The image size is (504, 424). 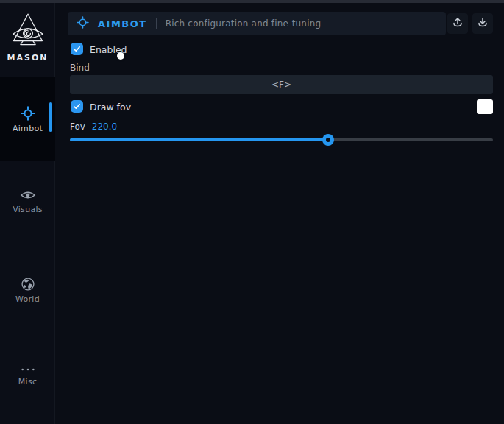 What do you see at coordinates (458, 24) in the screenshot?
I see `upload-icon` at bounding box center [458, 24].